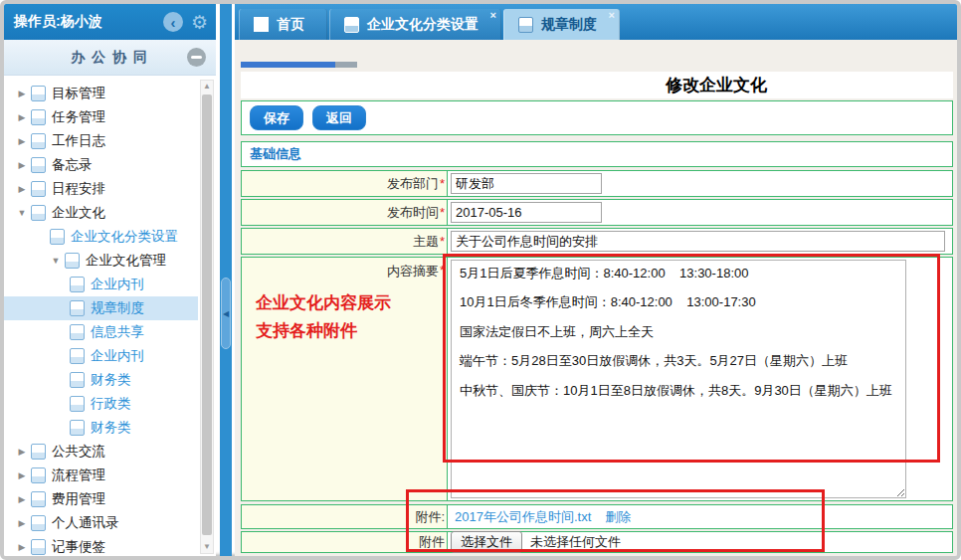 Image resolution: width=961 pixels, height=560 pixels. What do you see at coordinates (173, 22) in the screenshot?
I see `back-icon: ‹` at bounding box center [173, 22].